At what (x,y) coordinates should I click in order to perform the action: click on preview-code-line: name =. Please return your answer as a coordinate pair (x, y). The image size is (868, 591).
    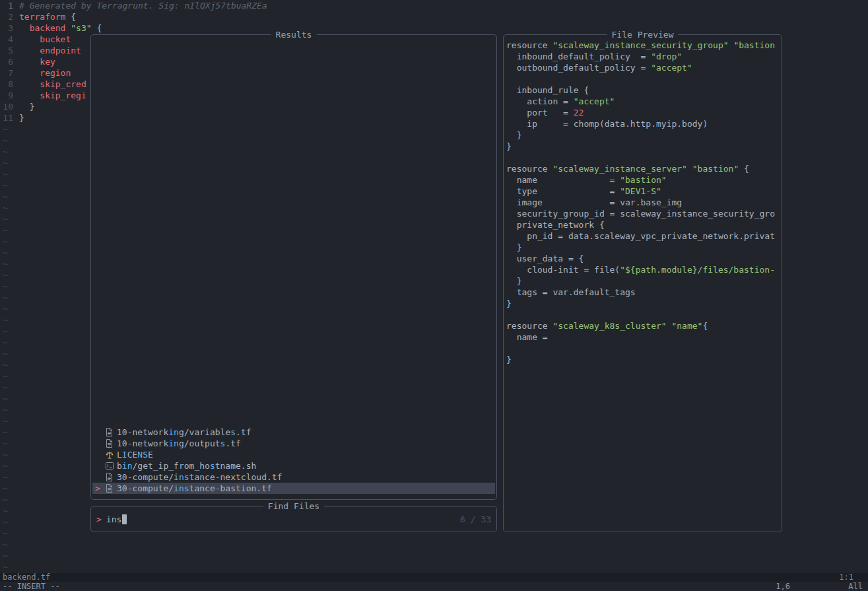
    Looking at the image, I should click on (643, 337).